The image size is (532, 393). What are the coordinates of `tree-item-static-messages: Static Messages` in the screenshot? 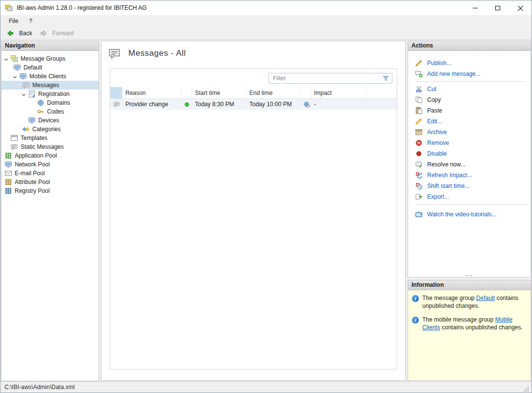 It's located at (50, 147).